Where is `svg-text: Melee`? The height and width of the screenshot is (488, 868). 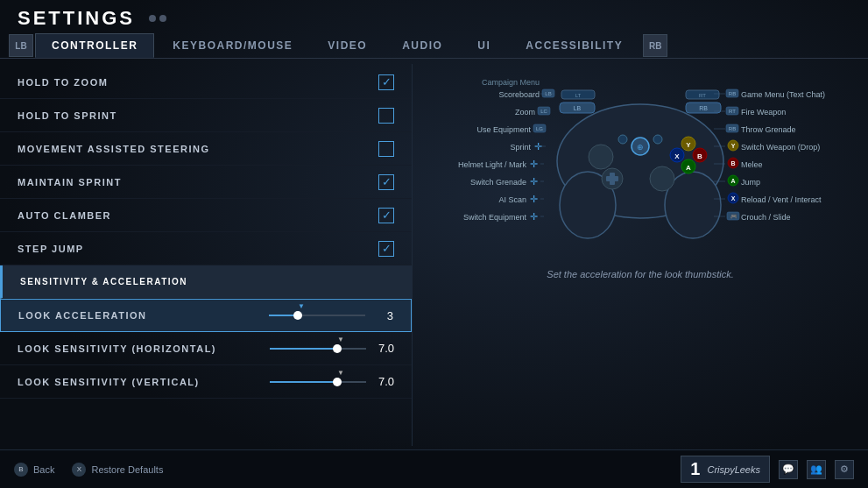
svg-text: Melee is located at coordinates (752, 165).